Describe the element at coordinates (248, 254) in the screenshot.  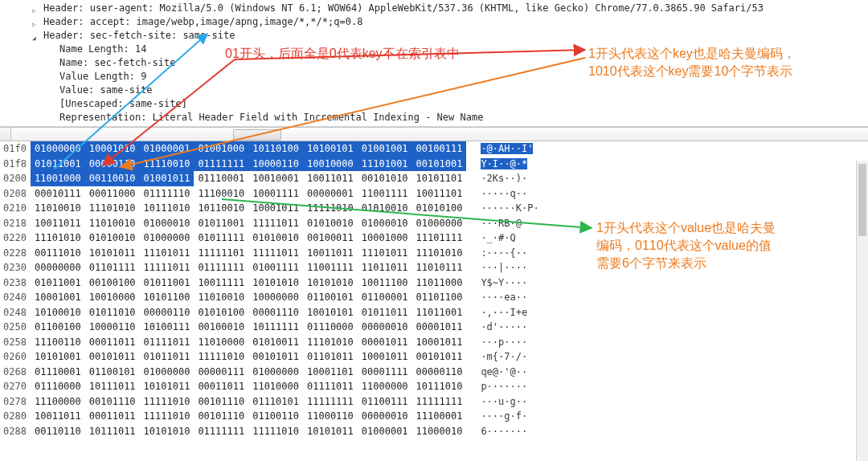
I see `hex-bytes: 0011101010101011111010111111110111111011…` at that location.